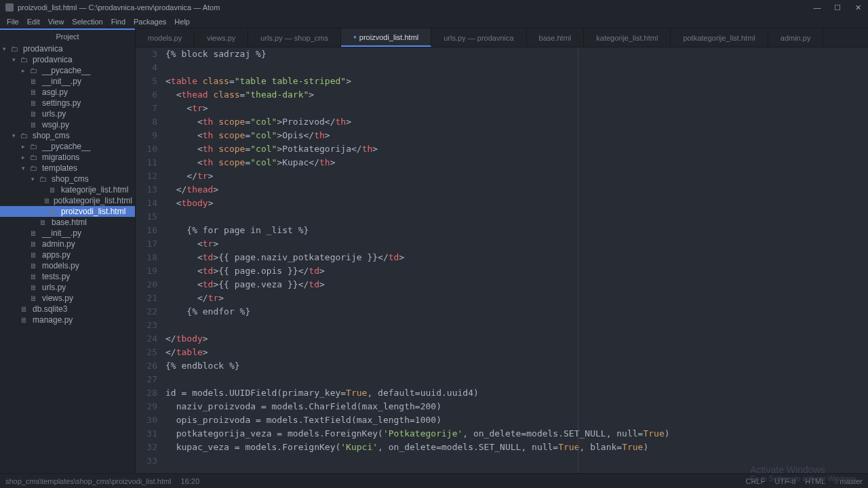 The height and width of the screenshot is (488, 868). Describe the element at coordinates (56, 22) in the screenshot. I see `menu-view: View` at that location.